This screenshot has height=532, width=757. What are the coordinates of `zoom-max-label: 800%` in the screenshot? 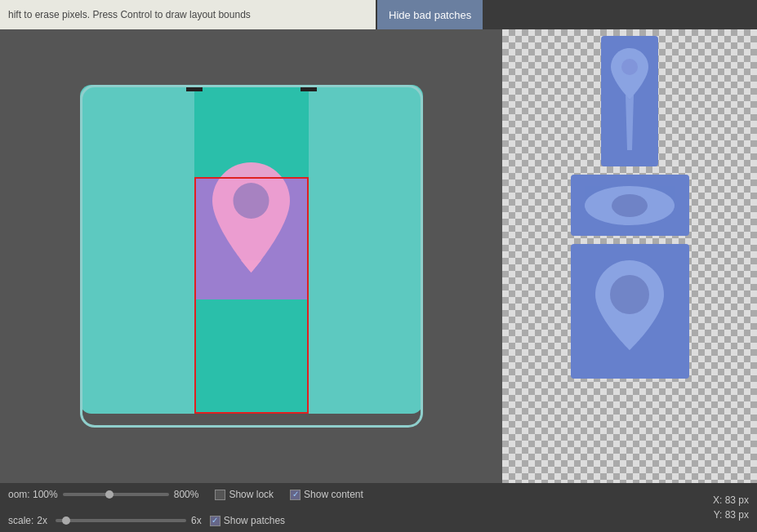 It's located at (186, 494).